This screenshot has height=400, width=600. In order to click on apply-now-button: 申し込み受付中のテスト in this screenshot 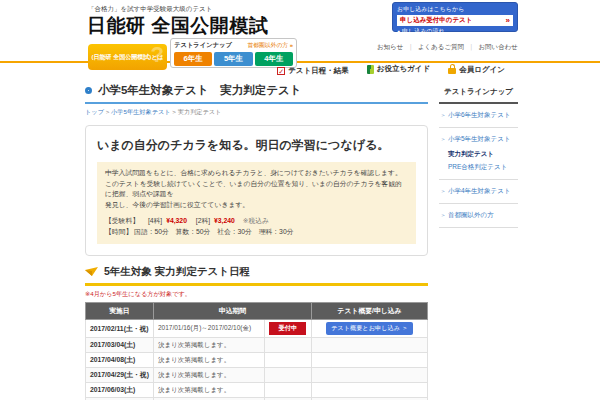, I will do `click(455, 20)`.